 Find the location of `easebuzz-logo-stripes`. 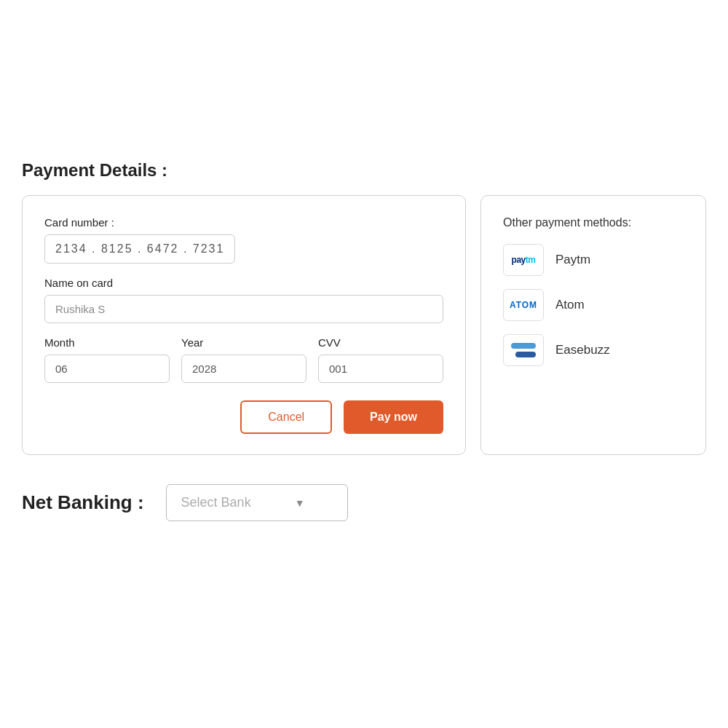

easebuzz-logo-stripes is located at coordinates (523, 350).